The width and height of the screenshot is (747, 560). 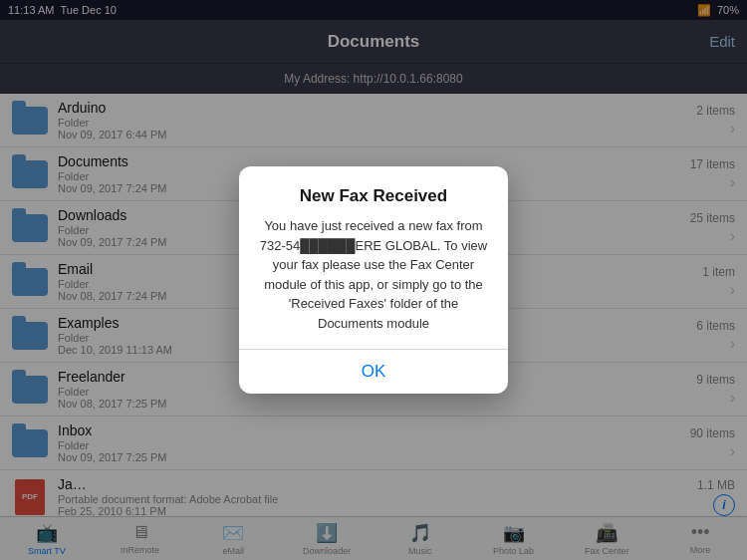 I want to click on modal-ok-button: OK, so click(x=374, y=372).